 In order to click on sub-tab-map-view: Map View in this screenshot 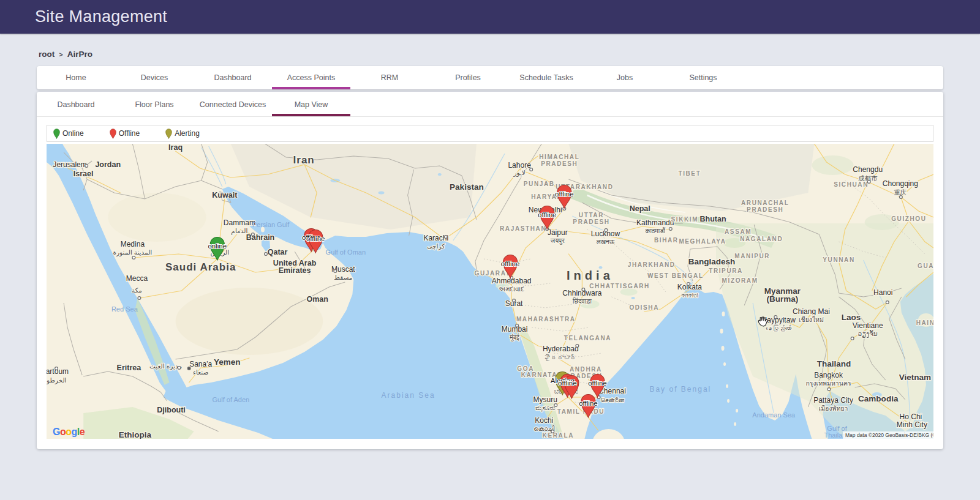, I will do `click(311, 105)`.